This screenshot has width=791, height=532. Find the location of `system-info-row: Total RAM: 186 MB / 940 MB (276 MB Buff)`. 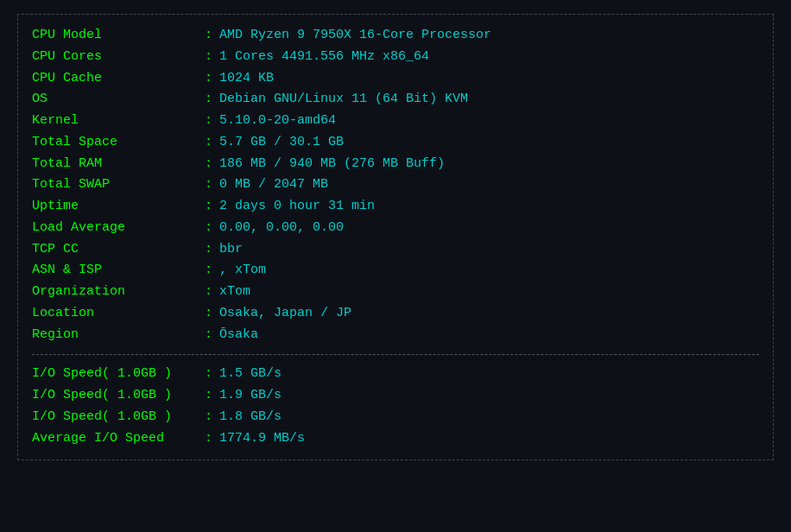

system-info-row: Total RAM: 186 MB / 940 MB (276 MB Buff) is located at coordinates (396, 164).